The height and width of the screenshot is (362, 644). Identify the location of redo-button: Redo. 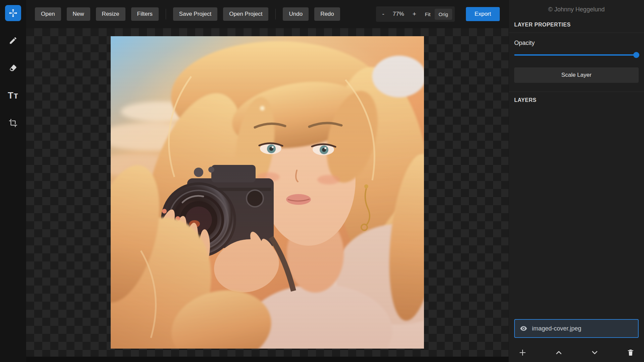
(327, 14).